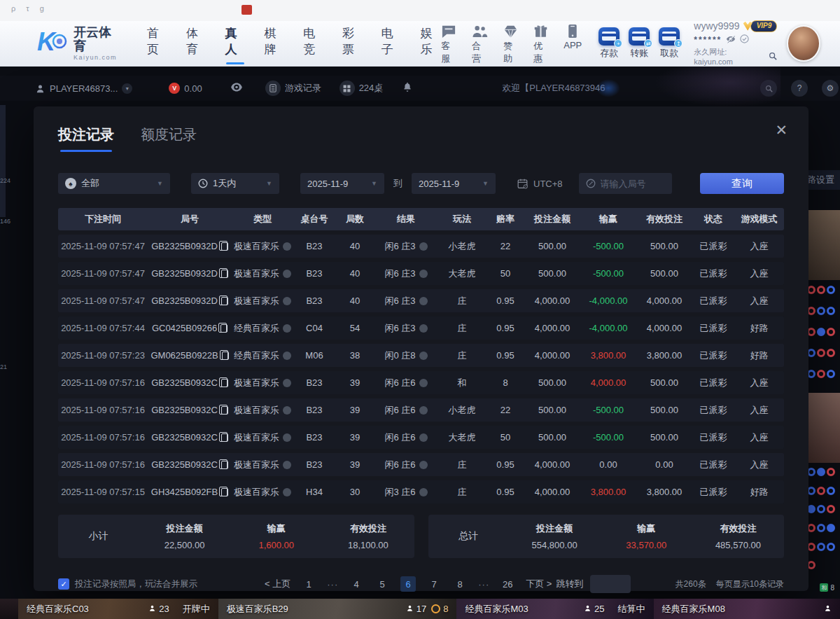 This screenshot has height=619, width=840. I want to click on menu-item: 体育, so click(196, 43).